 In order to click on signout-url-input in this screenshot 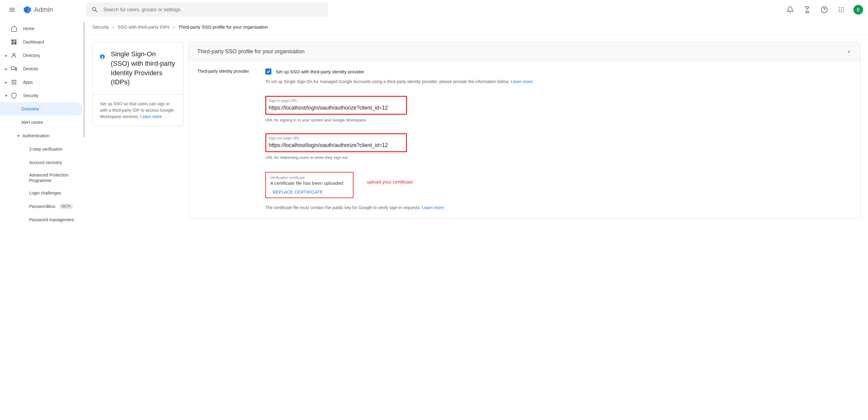, I will do `click(336, 146)`.